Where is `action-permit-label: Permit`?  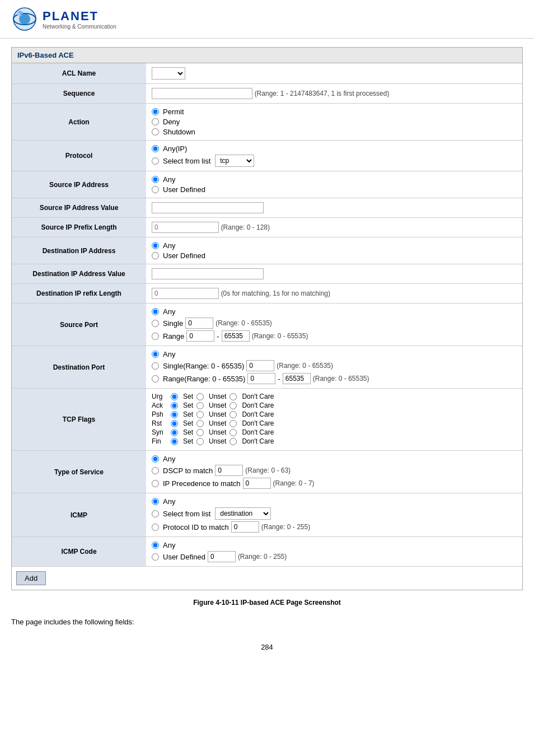 action-permit-label: Permit is located at coordinates (334, 112).